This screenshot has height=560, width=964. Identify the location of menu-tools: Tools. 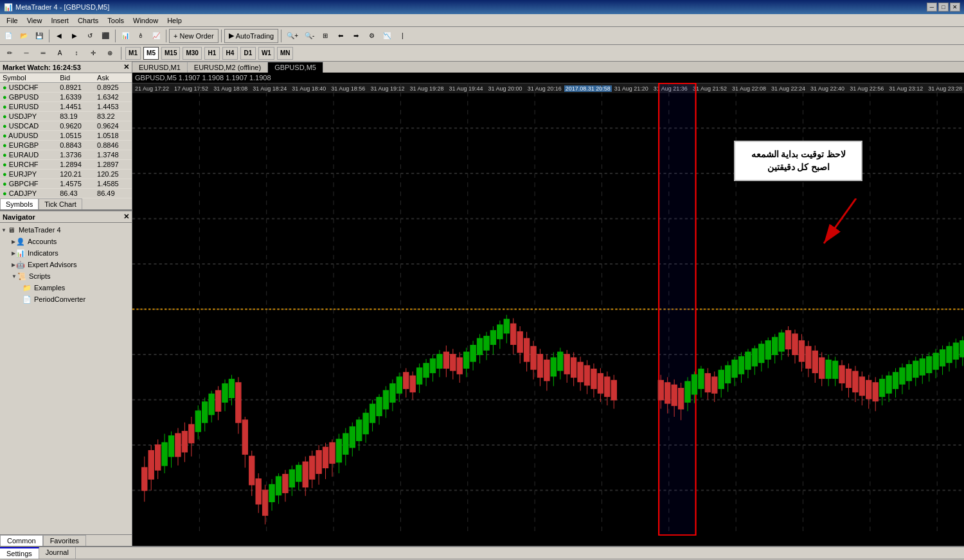
(116, 21).